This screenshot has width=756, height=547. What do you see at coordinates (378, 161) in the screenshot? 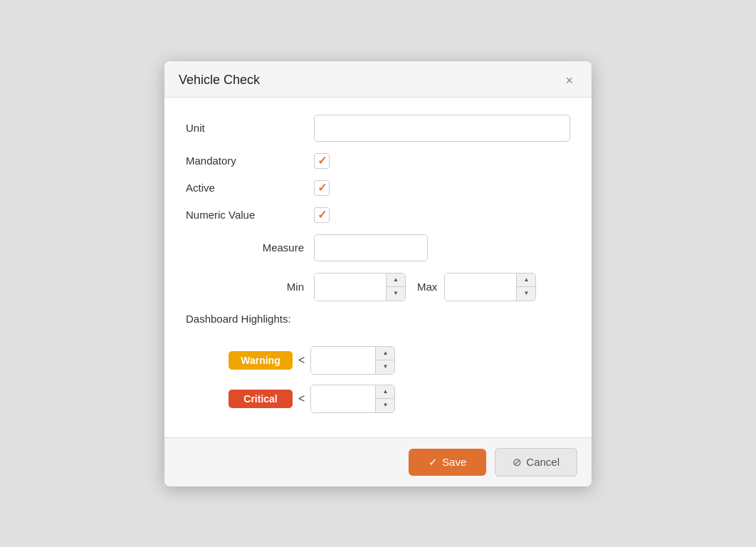
I see `mandatory-row: Mandatory ✓` at bounding box center [378, 161].